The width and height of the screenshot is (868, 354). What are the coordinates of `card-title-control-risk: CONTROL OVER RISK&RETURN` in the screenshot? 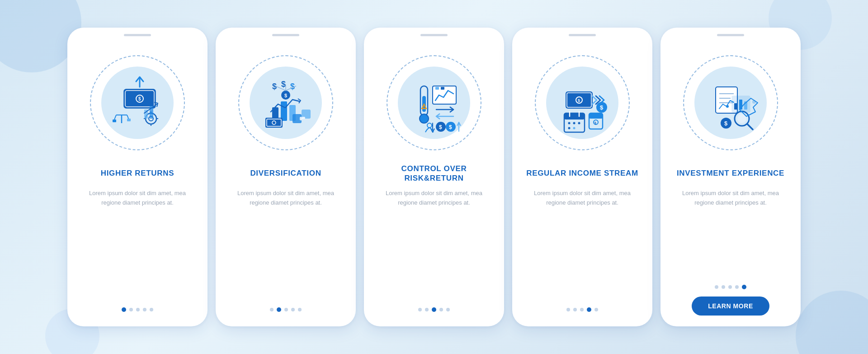 It's located at (434, 173).